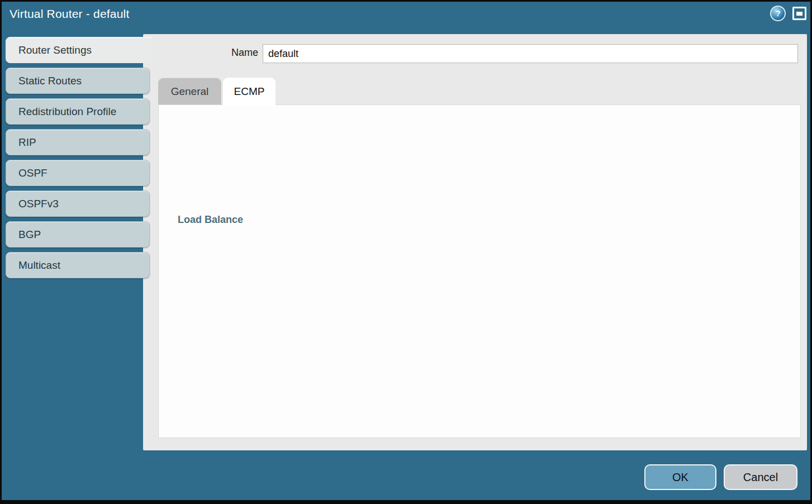 The width and height of the screenshot is (812, 504). What do you see at coordinates (235, 53) in the screenshot?
I see `name-label: Name` at bounding box center [235, 53].